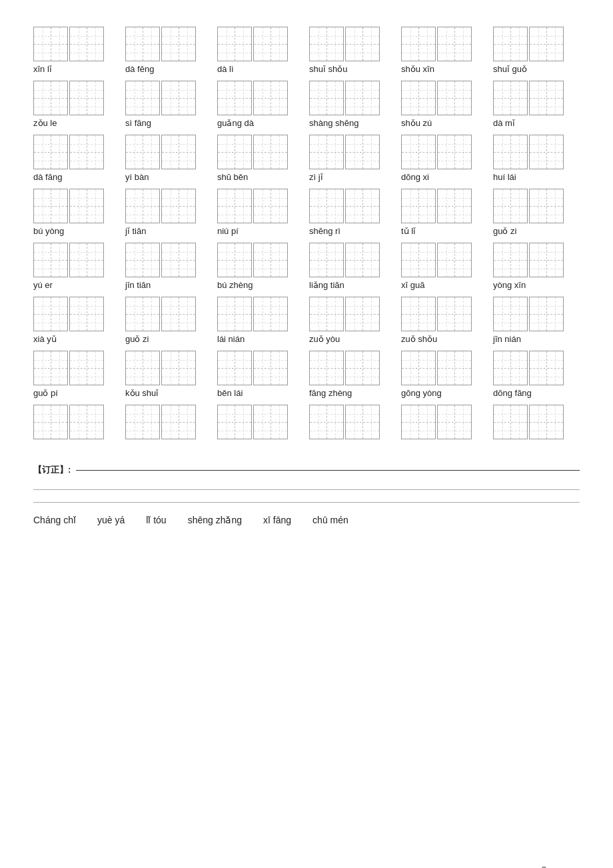 The width and height of the screenshot is (613, 868). I want to click on pinyin-label-4-4: xī guā, so click(413, 285).